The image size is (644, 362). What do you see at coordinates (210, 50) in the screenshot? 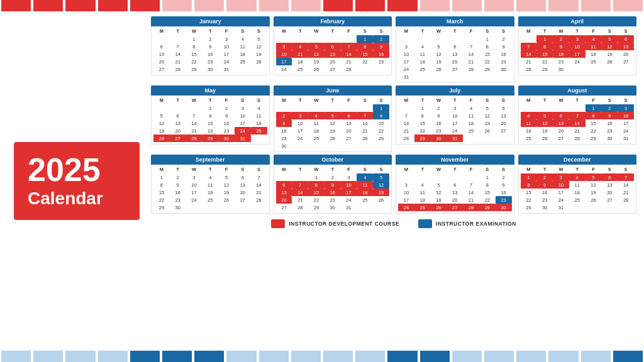
I see `month-january: JanuaryMTWTFSS12345678910111213141516171…` at bounding box center [210, 50].